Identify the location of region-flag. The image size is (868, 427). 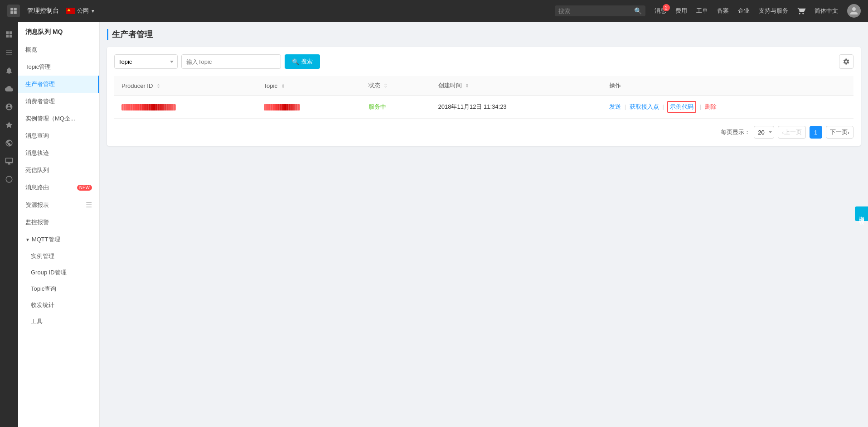
(71, 11).